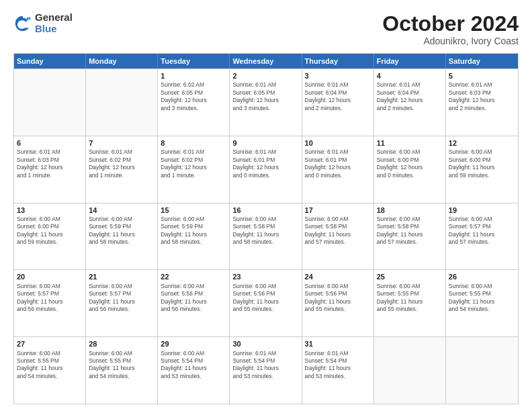  What do you see at coordinates (410, 61) in the screenshot?
I see `header-cell-friday: Friday` at bounding box center [410, 61].